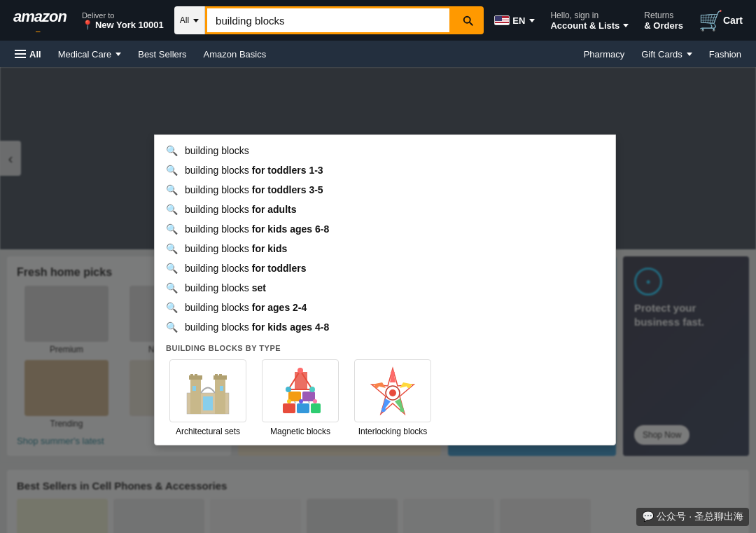 Image resolution: width=756 pixels, height=533 pixels. Describe the element at coordinates (208, 431) in the screenshot. I see `architectural-label: Architectural sets` at that location.